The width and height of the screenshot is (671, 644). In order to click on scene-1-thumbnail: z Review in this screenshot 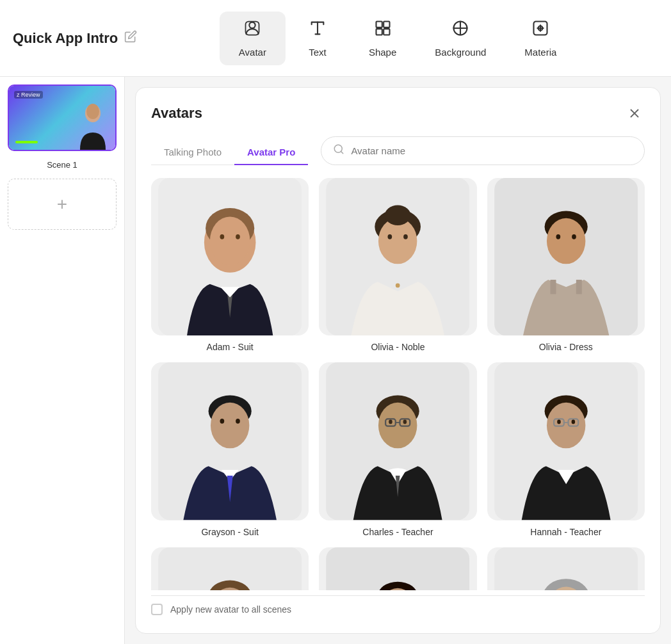, I will do `click(62, 118)`.